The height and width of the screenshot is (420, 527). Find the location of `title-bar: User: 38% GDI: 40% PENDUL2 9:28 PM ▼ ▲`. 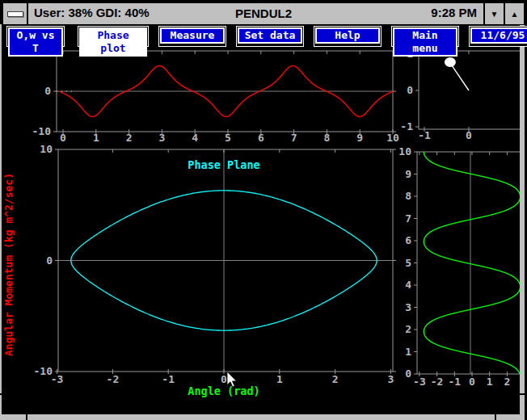

title-bar: User: 38% GDI: 40% PENDUL2 9:28 PM ▼ ▲ is located at coordinates (264, 14).